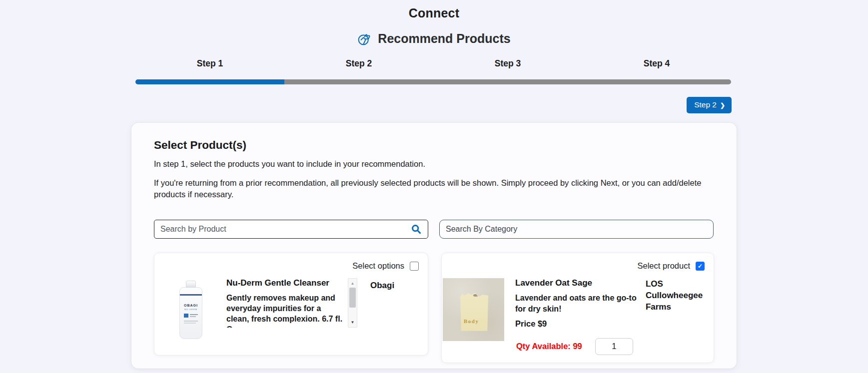 The width and height of the screenshot is (868, 373). What do you see at coordinates (353, 303) in the screenshot?
I see `vertical-scrollbar: ▲ ▼` at bounding box center [353, 303].